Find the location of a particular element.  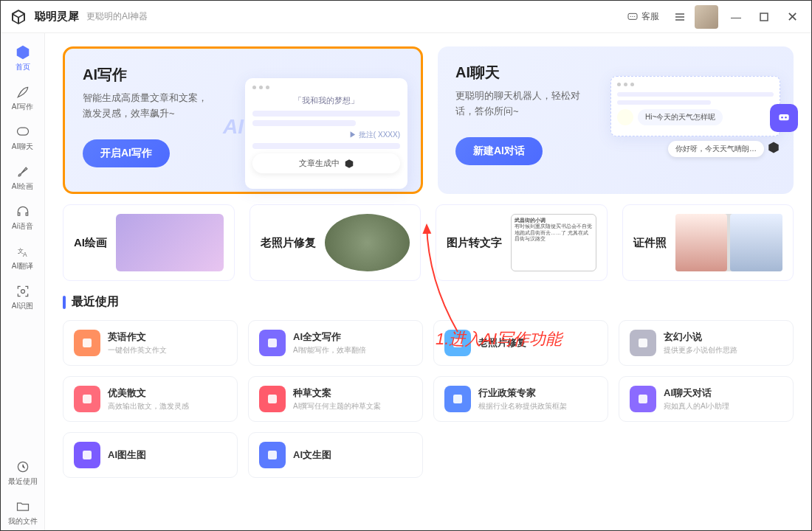

scan-icon is located at coordinates (23, 291).